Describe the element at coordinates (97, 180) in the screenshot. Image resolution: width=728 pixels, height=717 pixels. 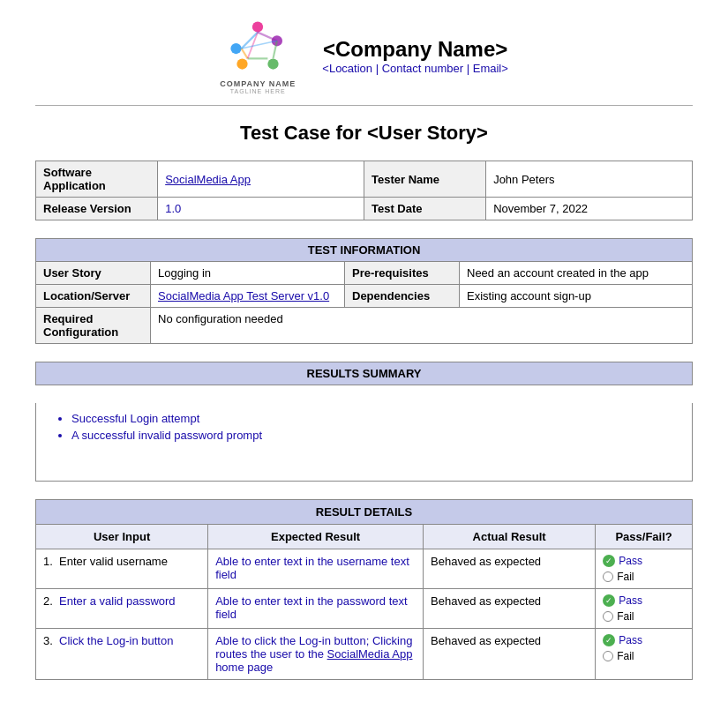
I see `software-app-label: Software Application` at that location.